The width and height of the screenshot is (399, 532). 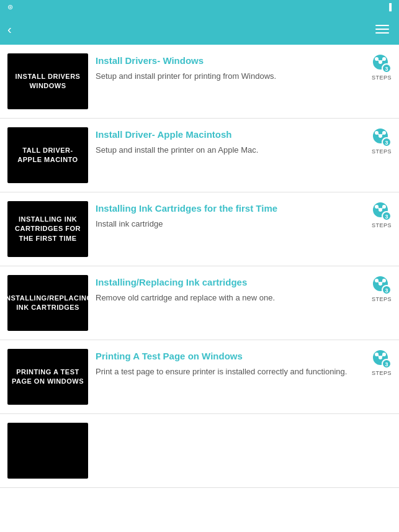 What do you see at coordinates (48, 155) in the screenshot?
I see `thumbnail-text: TALL DRIVER-APPLE MACINTO` at bounding box center [48, 155].